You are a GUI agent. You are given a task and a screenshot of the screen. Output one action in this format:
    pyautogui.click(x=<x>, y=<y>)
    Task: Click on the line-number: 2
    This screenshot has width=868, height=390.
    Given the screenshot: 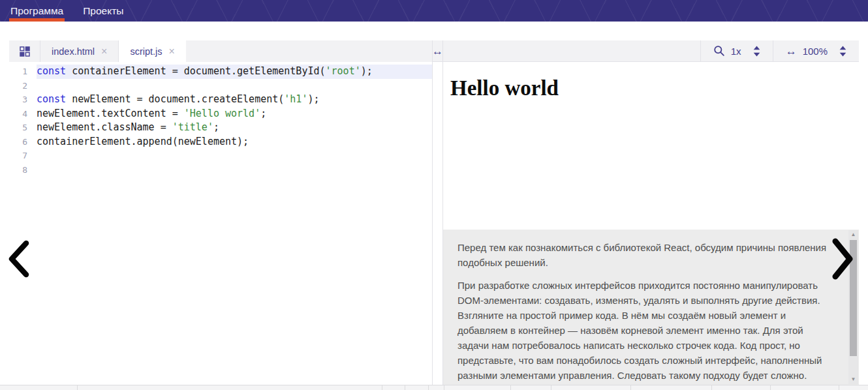 What is the action you would take?
    pyautogui.click(x=23, y=86)
    